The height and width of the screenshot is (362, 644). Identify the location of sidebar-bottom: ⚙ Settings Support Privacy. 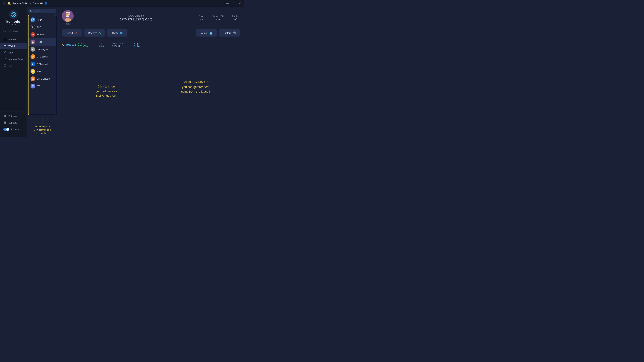
(14, 123).